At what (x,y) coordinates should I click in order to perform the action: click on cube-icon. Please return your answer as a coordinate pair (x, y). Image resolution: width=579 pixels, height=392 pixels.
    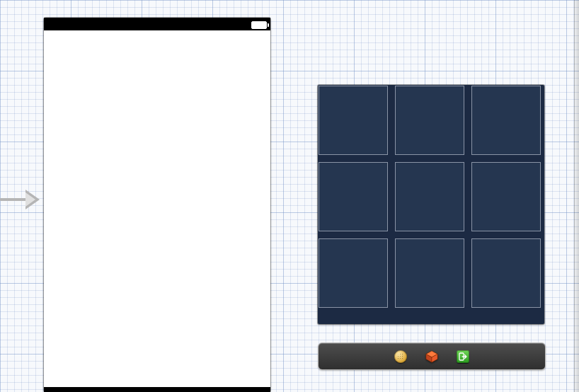
    Looking at the image, I should click on (432, 357).